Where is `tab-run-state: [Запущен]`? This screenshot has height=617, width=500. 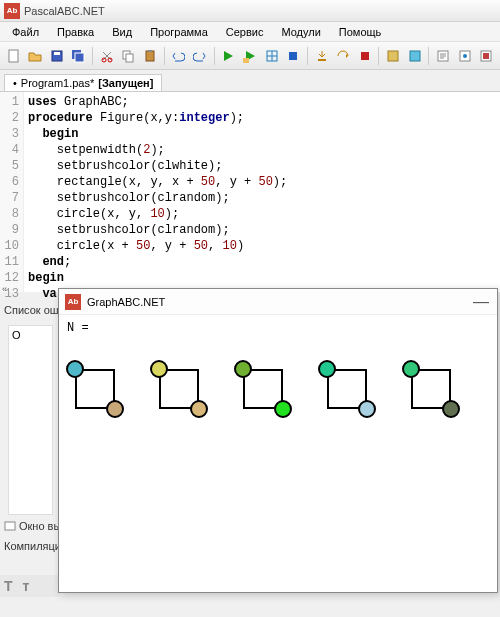 tab-run-state: [Запущен] is located at coordinates (126, 83).